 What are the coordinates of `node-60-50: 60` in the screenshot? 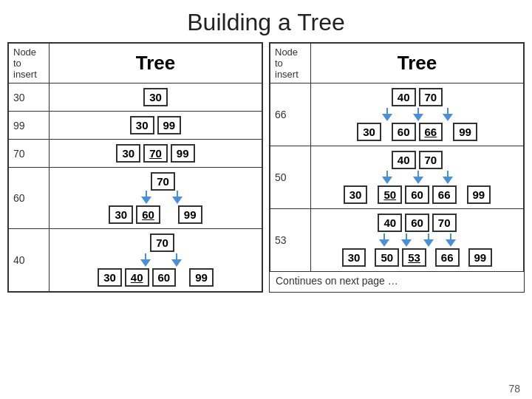 It's located at (417, 195).